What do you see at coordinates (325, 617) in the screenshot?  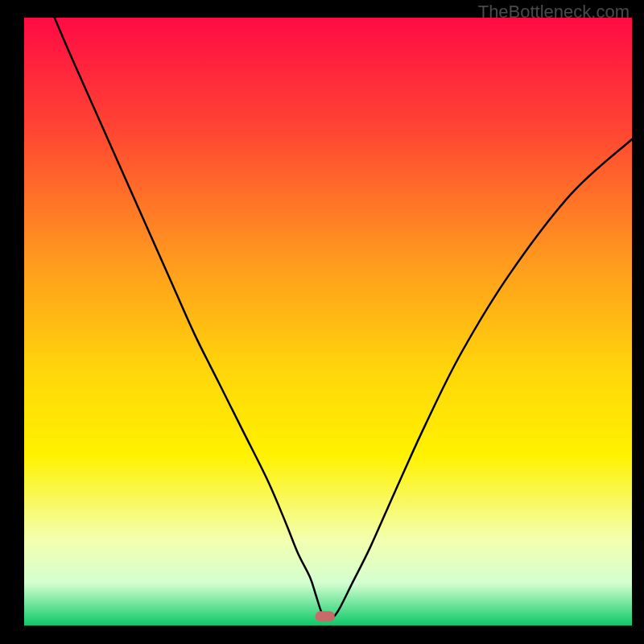 I see `minimum-marker` at bounding box center [325, 617].